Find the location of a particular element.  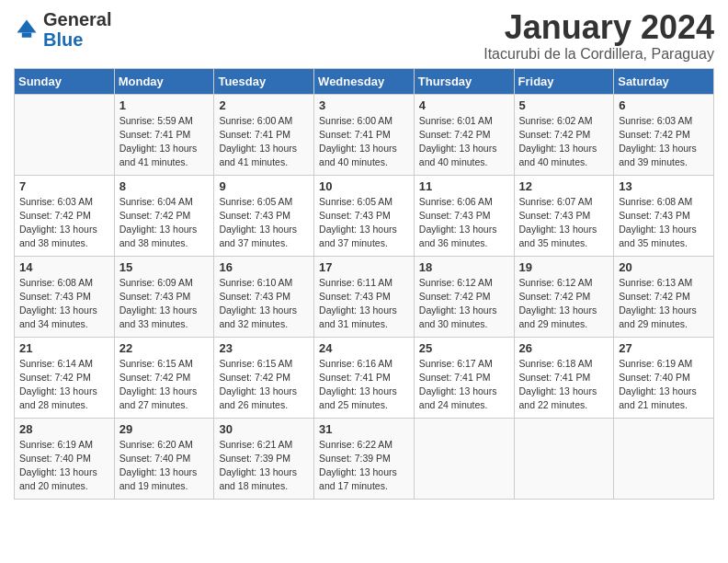

day-number: 18 is located at coordinates (464, 267).